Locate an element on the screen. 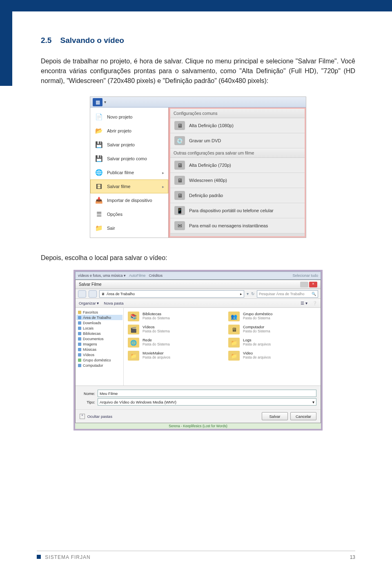  file-item: 📁 MovieMaker Pasta de arquivos is located at coordinates (172, 356).